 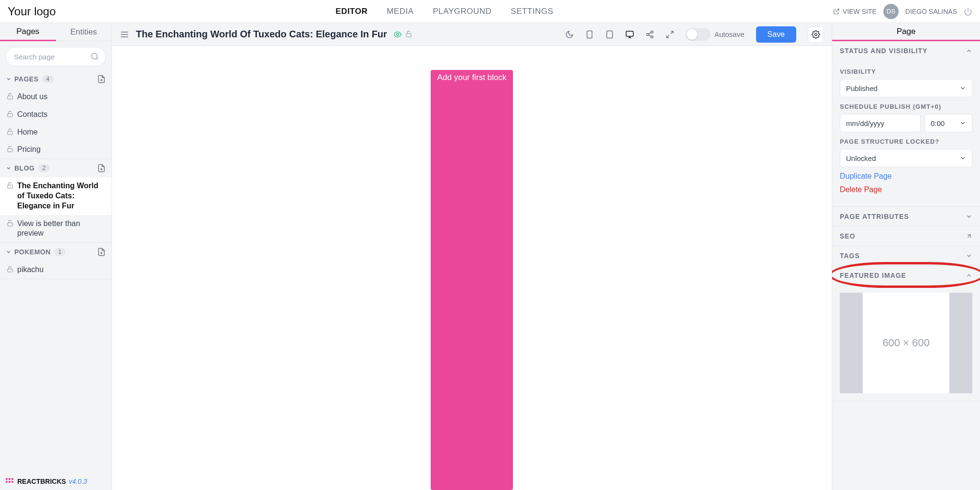 I want to click on delete-page-link: Delete Page, so click(x=906, y=190).